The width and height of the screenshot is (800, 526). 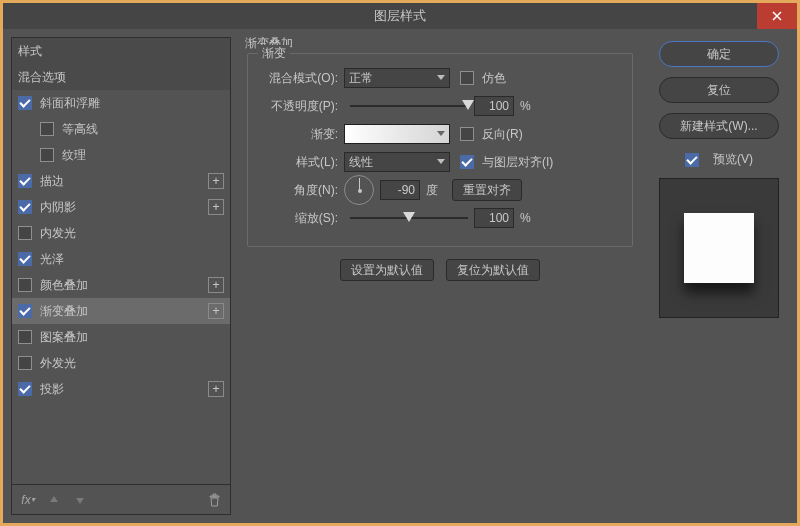 I want to click on cancel-button: 复位, so click(x=719, y=90).